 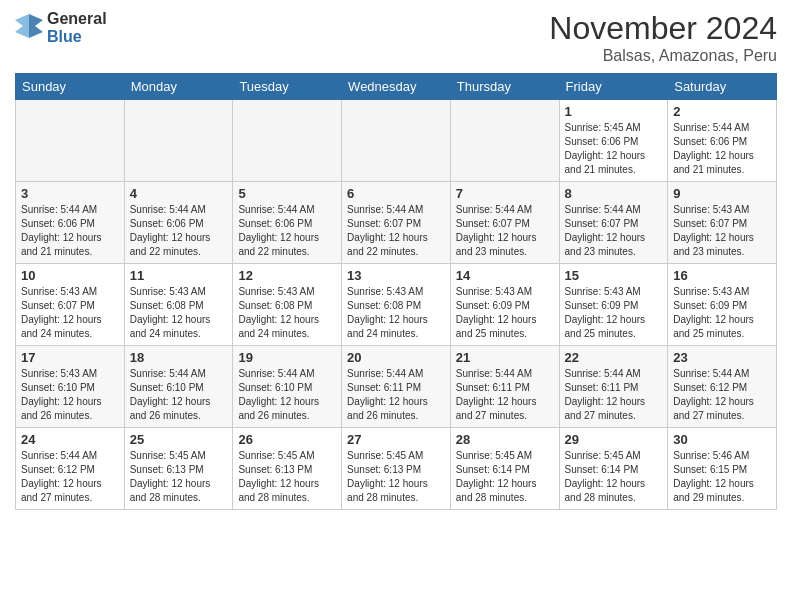 I want to click on header: General Blue November 2024 Balsas, Amazo…, so click(x=396, y=38).